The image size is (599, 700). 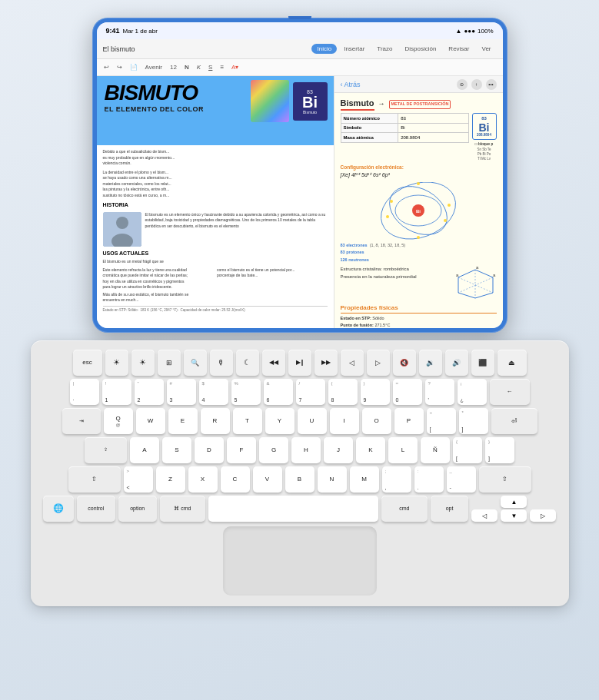 What do you see at coordinates (512, 363) in the screenshot?
I see `eject-key: ⏏` at bounding box center [512, 363].